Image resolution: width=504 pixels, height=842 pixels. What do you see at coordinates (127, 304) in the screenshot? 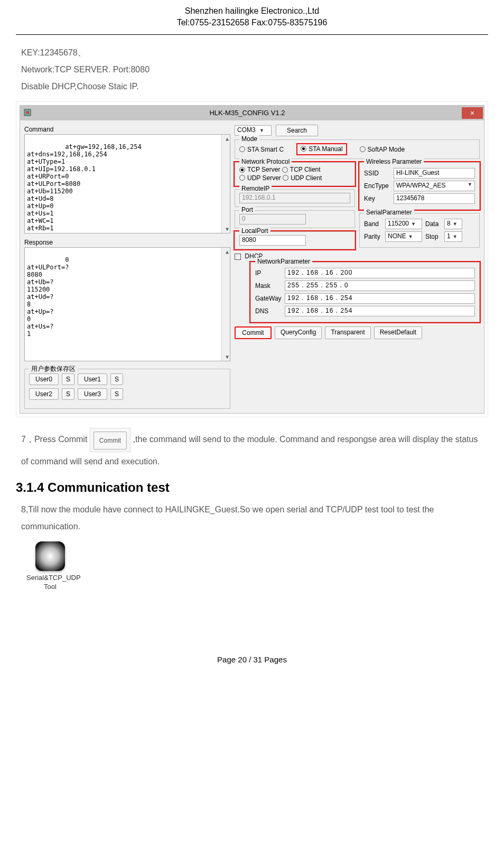
I see `response-textarea: 0 at+ULPort=? 8080 at+Ub=? 115200 at+Ud=…` at bounding box center [127, 304].